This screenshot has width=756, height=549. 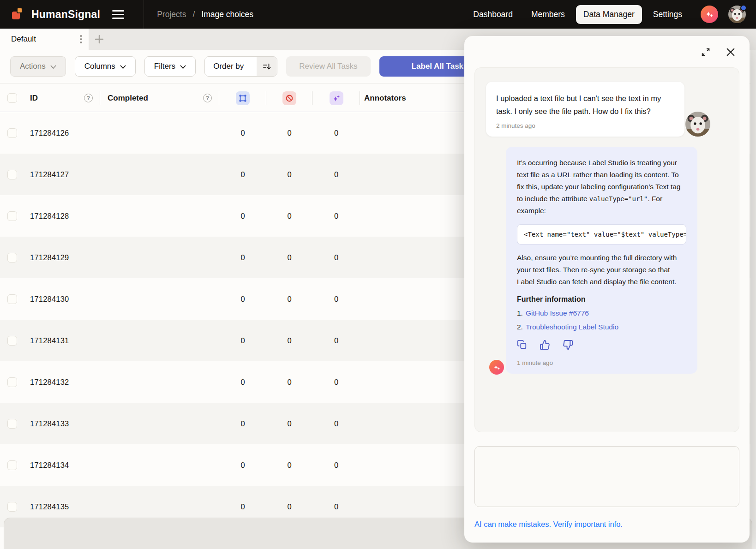 What do you see at coordinates (81, 39) in the screenshot?
I see `kebab-menu-icon` at bounding box center [81, 39].